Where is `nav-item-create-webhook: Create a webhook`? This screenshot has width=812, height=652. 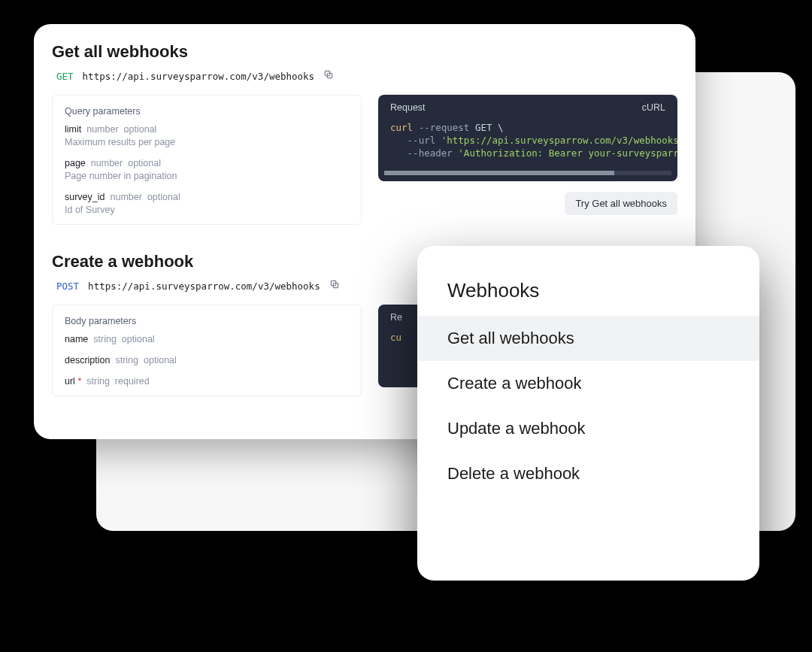 nav-item-create-webhook: Create a webhook is located at coordinates (588, 384).